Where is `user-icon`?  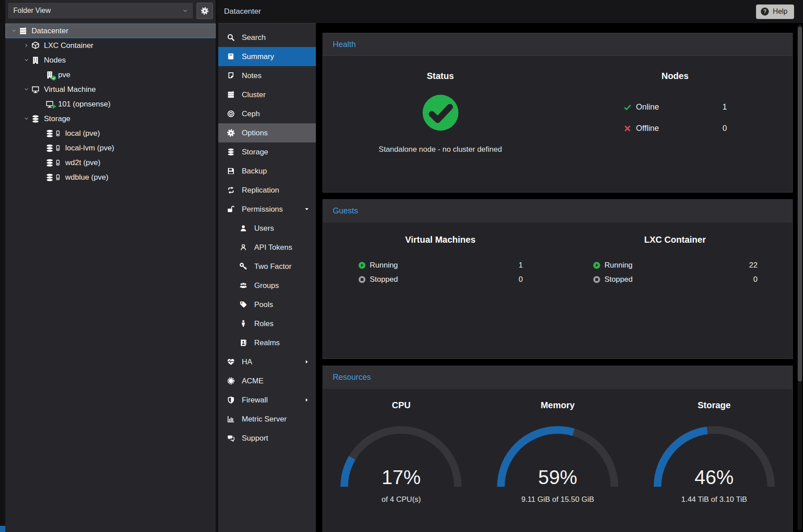 user-icon is located at coordinates (243, 228).